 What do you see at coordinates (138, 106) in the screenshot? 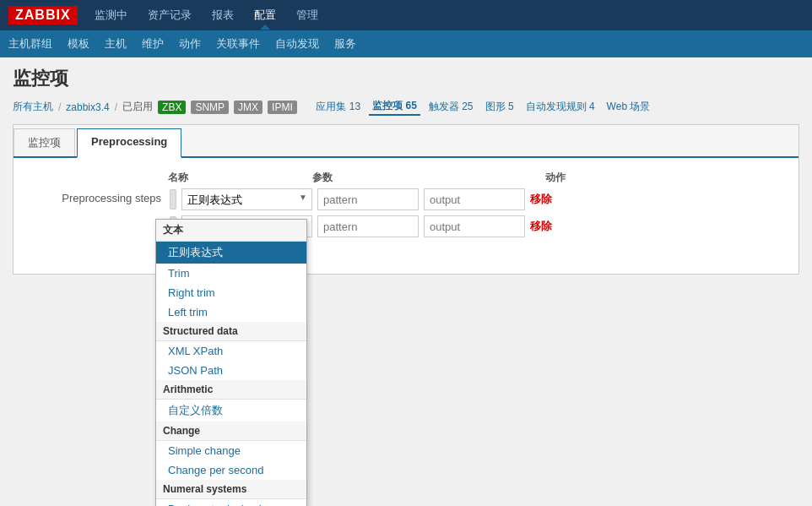
I see `breadcrumb-enabled: 已启用` at bounding box center [138, 106].